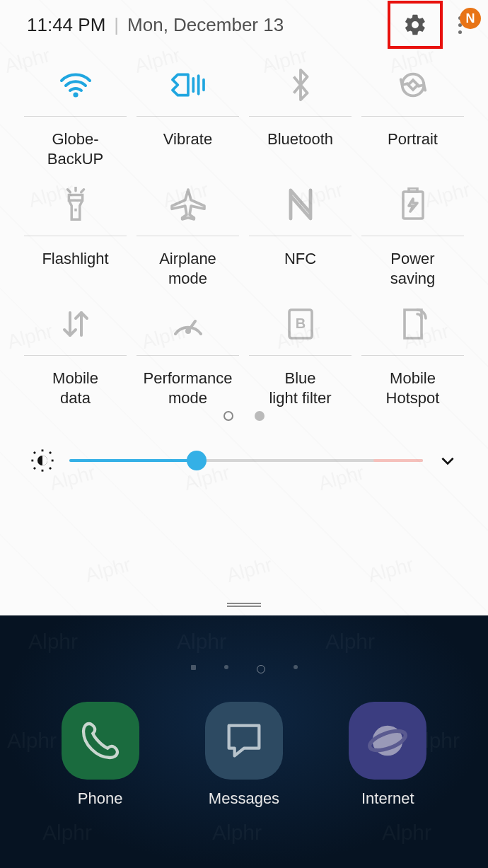 This screenshot has width=488, height=868. What do you see at coordinates (388, 799) in the screenshot?
I see `dock-label: Internet` at bounding box center [388, 799].